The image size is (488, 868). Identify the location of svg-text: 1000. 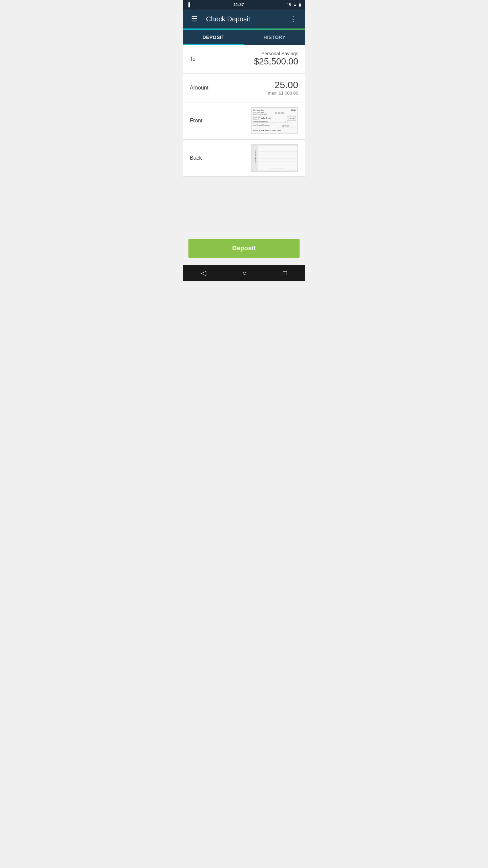
(293, 110).